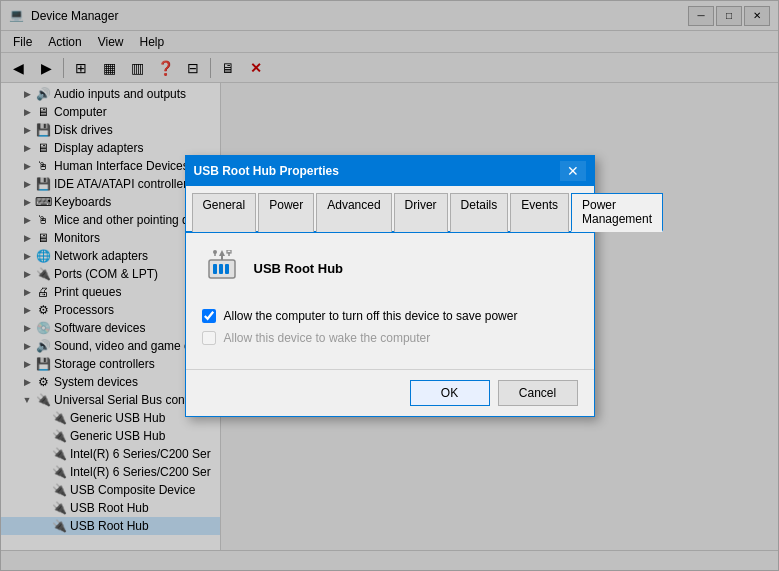 This screenshot has height=571, width=779. I want to click on dialog-footer: OK Cancel, so click(390, 392).